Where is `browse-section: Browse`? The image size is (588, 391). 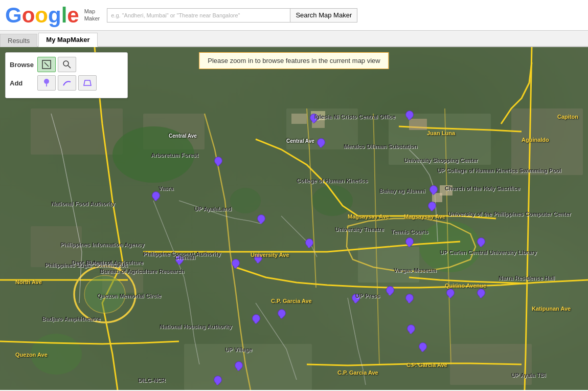 browse-section: Browse is located at coordinates (66, 64).